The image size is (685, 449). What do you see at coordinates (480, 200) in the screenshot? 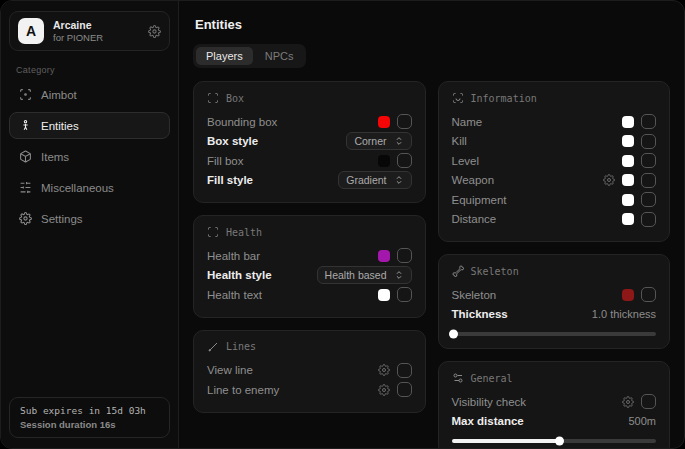
I see `row-label: Equipment` at bounding box center [480, 200].